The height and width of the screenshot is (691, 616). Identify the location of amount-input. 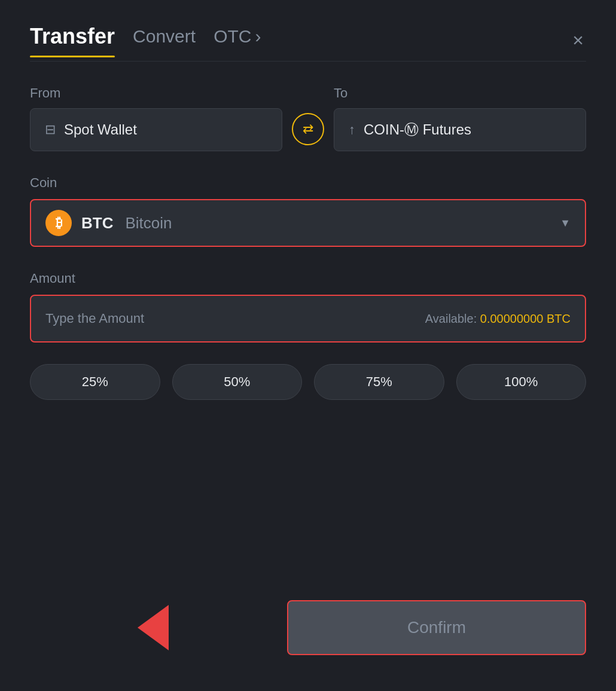
(177, 319).